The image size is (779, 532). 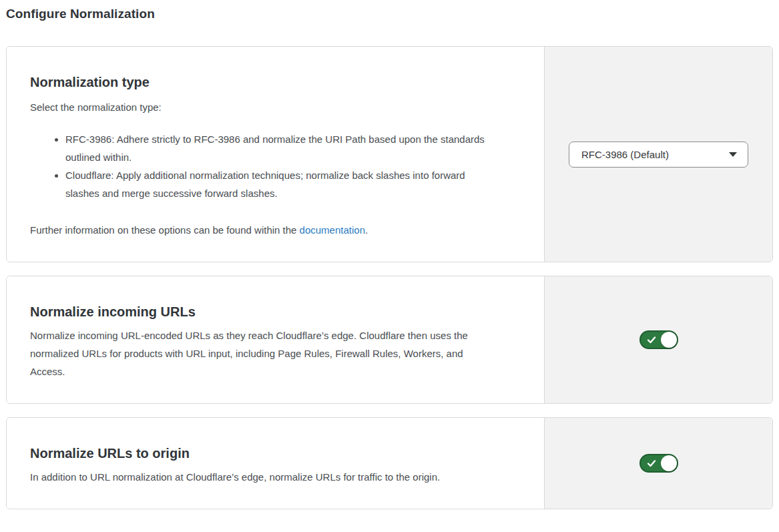 What do you see at coordinates (658, 155) in the screenshot?
I see `normalization-type-select: RFC-3986 (Default)` at bounding box center [658, 155].